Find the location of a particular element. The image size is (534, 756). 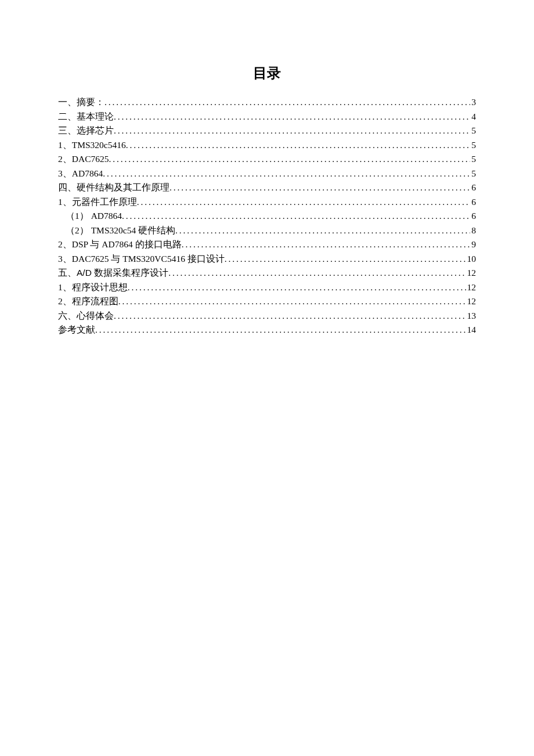

toc-label: 一、摘要： is located at coordinates (81, 102).